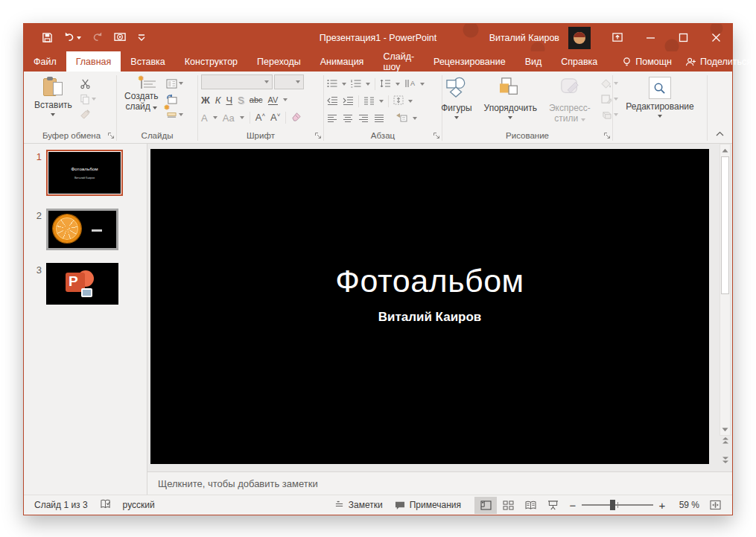  Describe the element at coordinates (72, 37) in the screenshot. I see `undo-button` at that location.